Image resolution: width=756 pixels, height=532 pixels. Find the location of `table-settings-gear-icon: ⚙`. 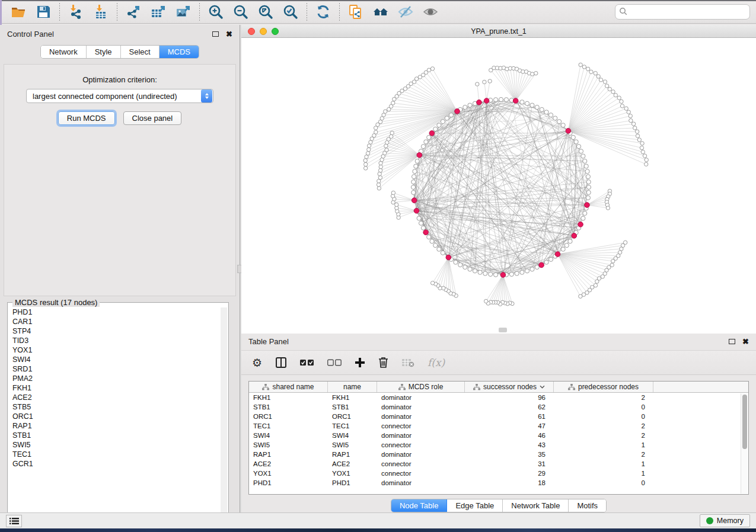

table-settings-gear-icon: ⚙ is located at coordinates (257, 363).